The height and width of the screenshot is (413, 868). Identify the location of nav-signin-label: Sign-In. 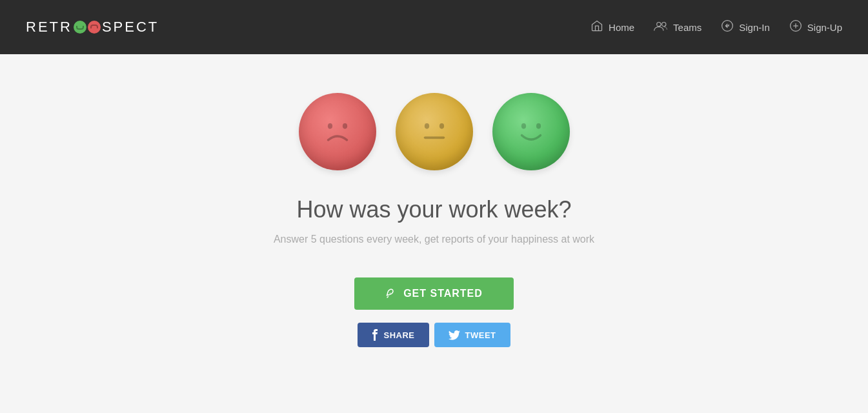
(754, 27).